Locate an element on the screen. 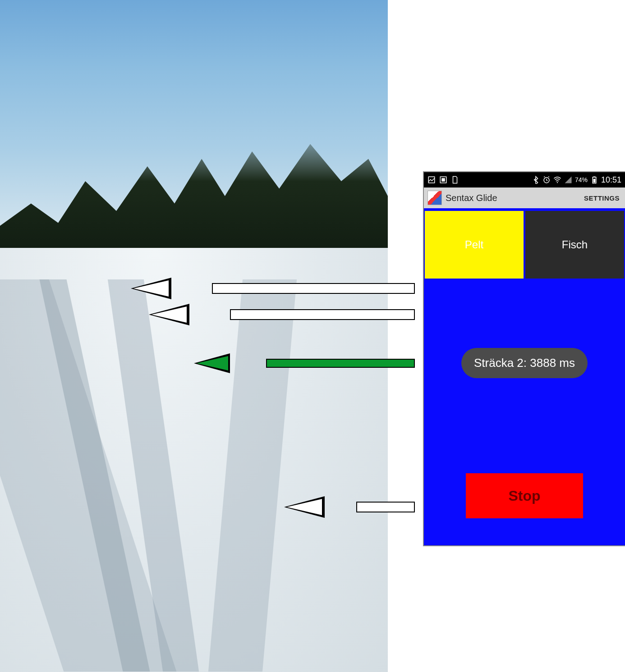 Image resolution: width=625 pixels, height=672 pixels. app-icon is located at coordinates (443, 180).